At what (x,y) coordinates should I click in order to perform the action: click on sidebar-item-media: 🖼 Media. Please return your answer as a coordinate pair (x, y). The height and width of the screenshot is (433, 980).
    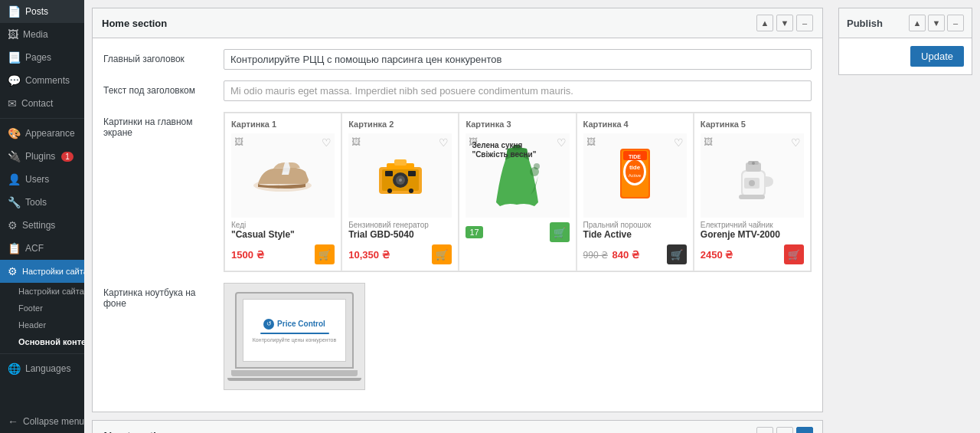
    Looking at the image, I should click on (42, 34).